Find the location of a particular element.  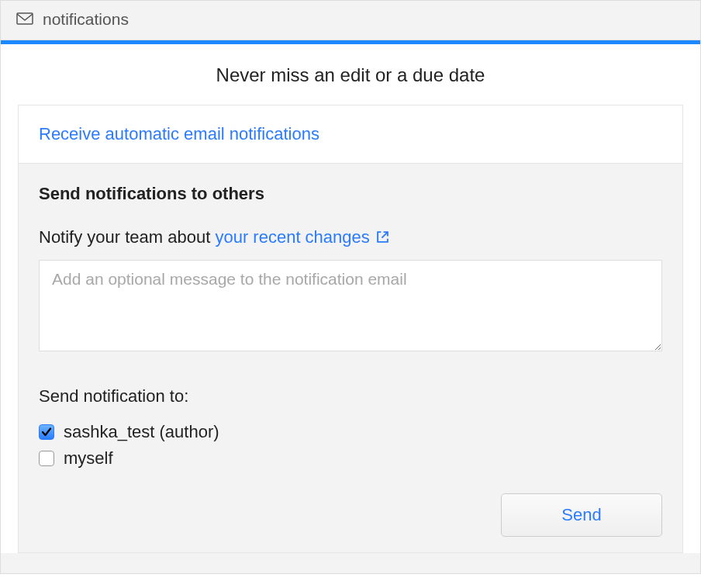

auto-email-row: Receive automatic email notifications is located at coordinates (350, 134).